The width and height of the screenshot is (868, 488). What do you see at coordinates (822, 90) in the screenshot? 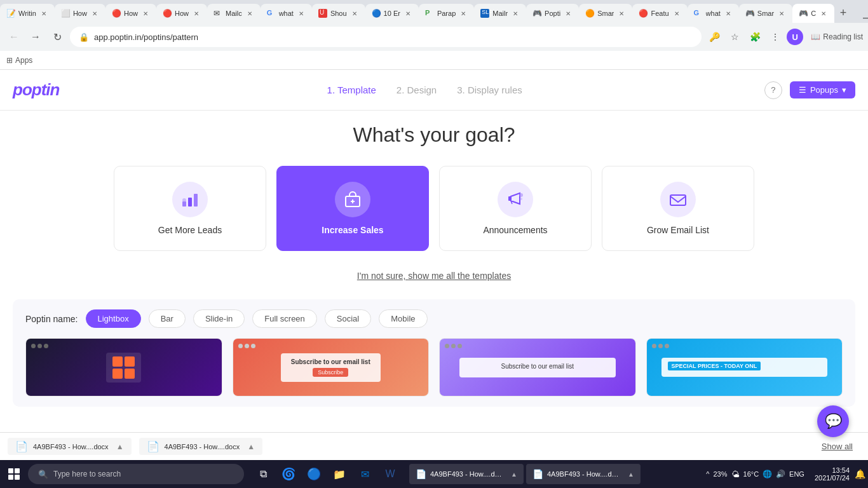
I see `popups-button: ☰ Popups ▾` at bounding box center [822, 90].